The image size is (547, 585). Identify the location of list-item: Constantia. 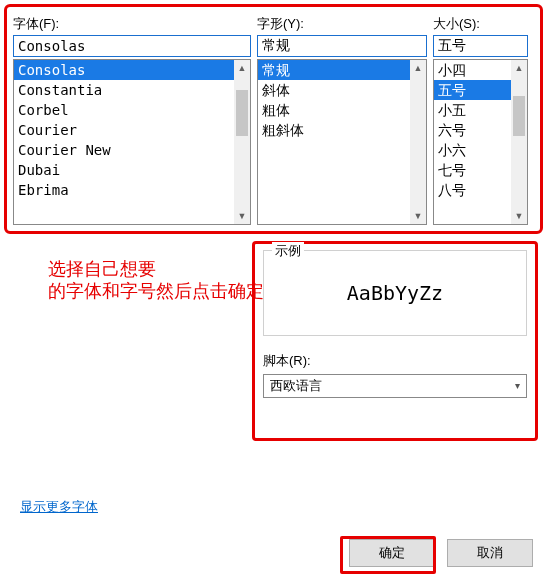
(124, 90).